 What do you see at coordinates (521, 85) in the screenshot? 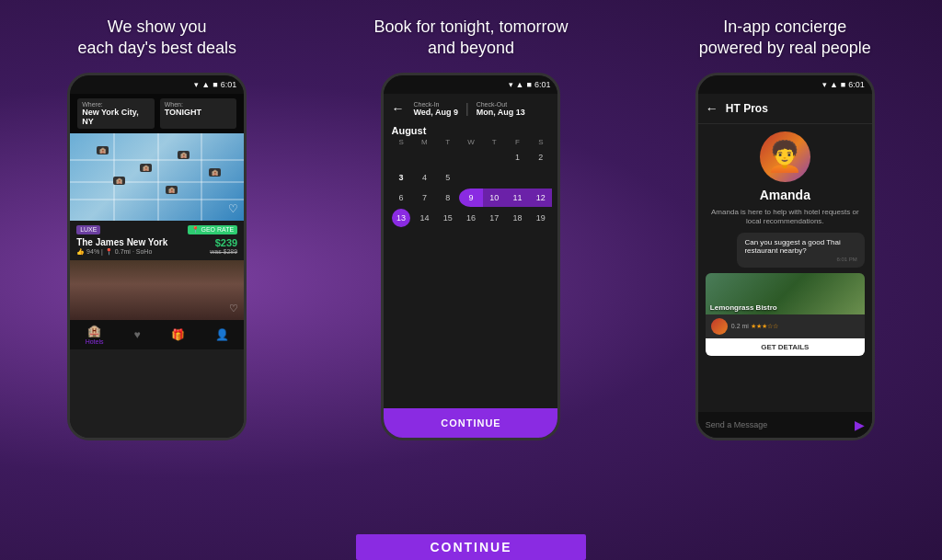
I see `signal-icon-2: ▲` at bounding box center [521, 85].